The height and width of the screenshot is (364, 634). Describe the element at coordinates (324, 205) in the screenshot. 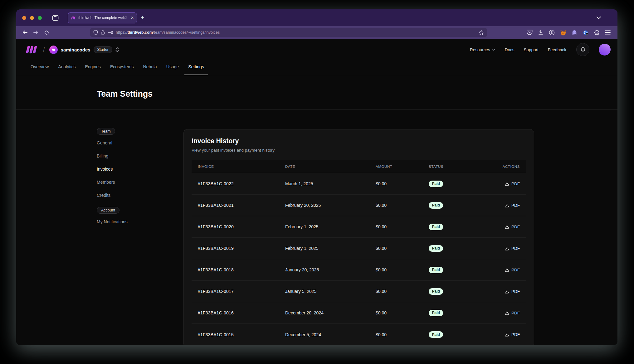

I see `invoice-date: February 20, 2025` at that location.